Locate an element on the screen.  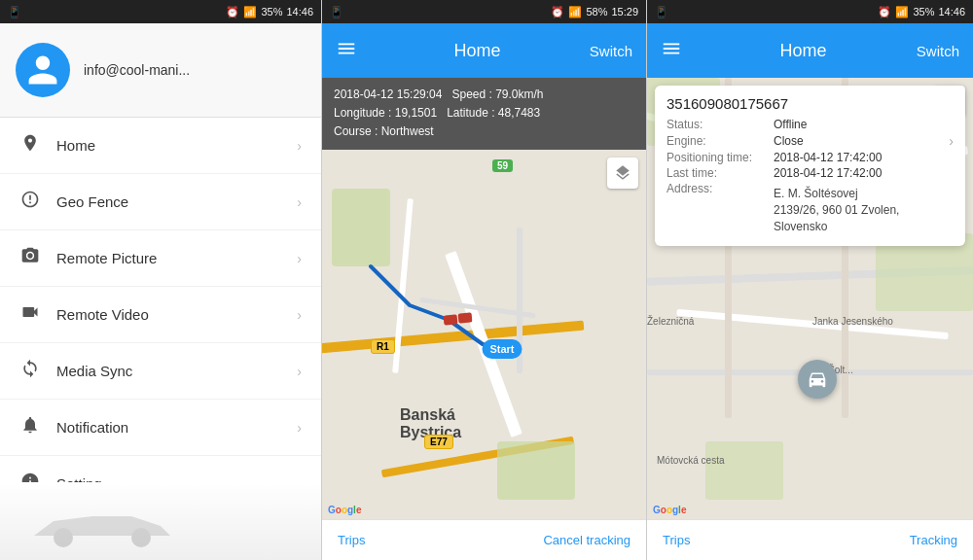
car-silhouette is located at coordinates (112, 526).